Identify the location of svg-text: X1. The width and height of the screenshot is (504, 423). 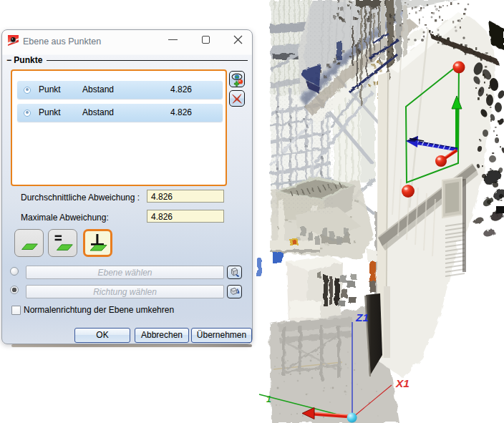
(402, 384).